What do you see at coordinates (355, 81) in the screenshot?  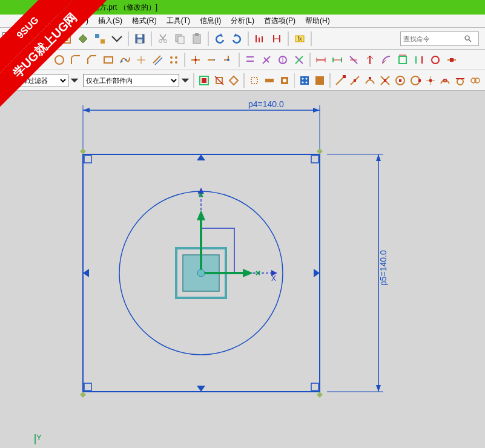 I see `snap-mid-icon` at bounding box center [355, 81].